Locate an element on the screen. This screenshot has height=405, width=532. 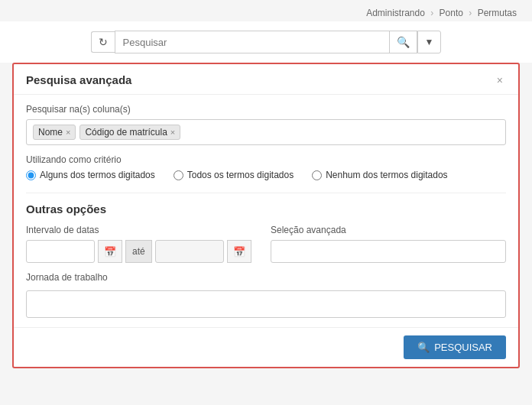
breadcrumb-part-3: Permutas is located at coordinates (497, 13).